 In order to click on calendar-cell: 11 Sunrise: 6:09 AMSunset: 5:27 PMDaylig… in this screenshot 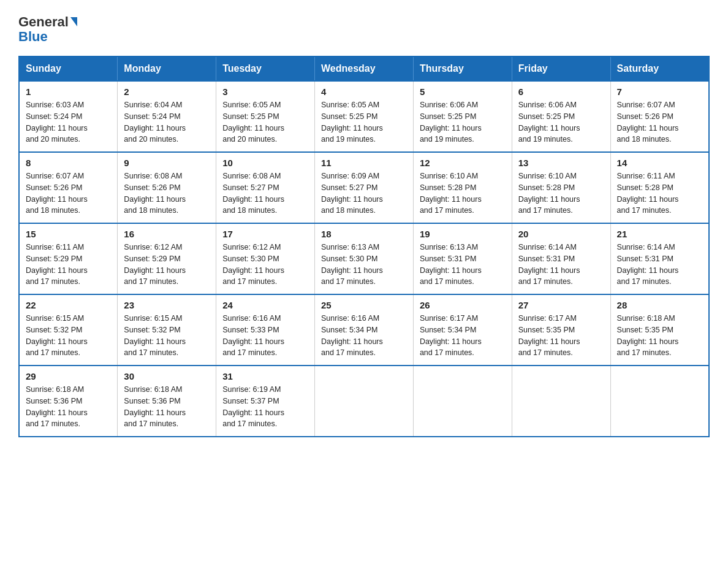, I will do `click(364, 188)`.